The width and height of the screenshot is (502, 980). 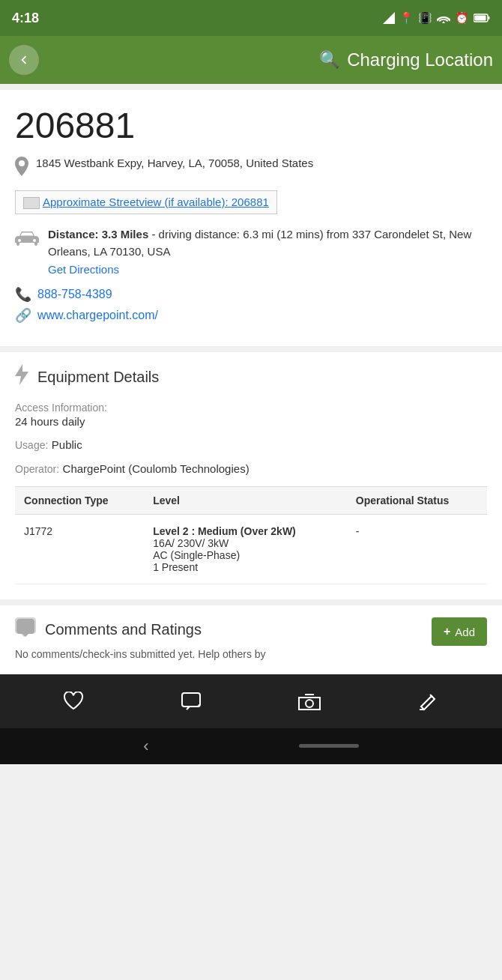 What do you see at coordinates (251, 746) in the screenshot?
I see `system-nav: ‹` at bounding box center [251, 746].